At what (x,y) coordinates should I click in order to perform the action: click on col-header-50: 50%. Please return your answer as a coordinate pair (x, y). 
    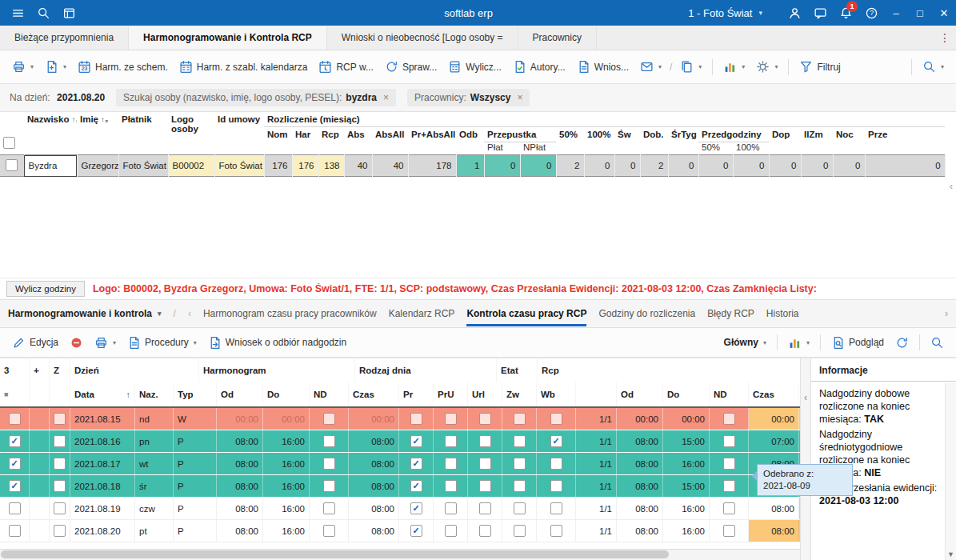
    Looking at the image, I should click on (570, 141).